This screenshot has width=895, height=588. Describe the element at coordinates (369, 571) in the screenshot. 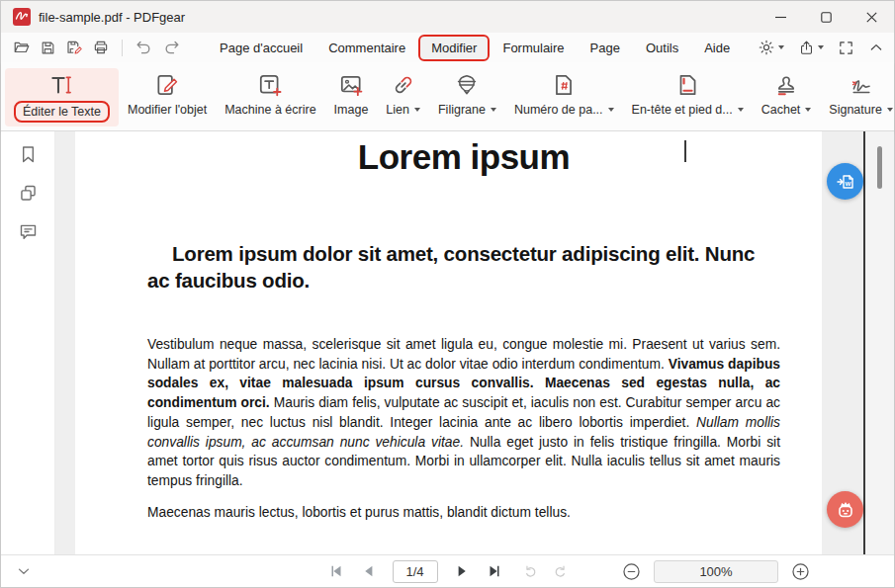

I see `previous-page-icon` at that location.